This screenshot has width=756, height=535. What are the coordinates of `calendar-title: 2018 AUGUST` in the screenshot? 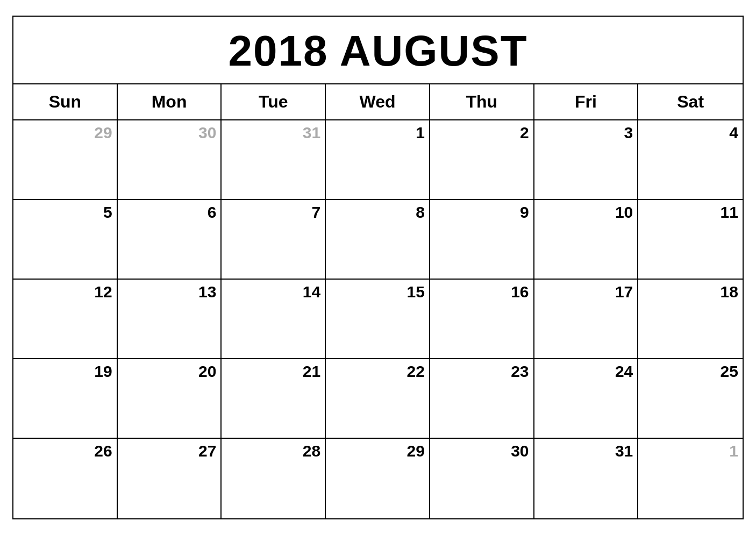 It's located at (378, 51).